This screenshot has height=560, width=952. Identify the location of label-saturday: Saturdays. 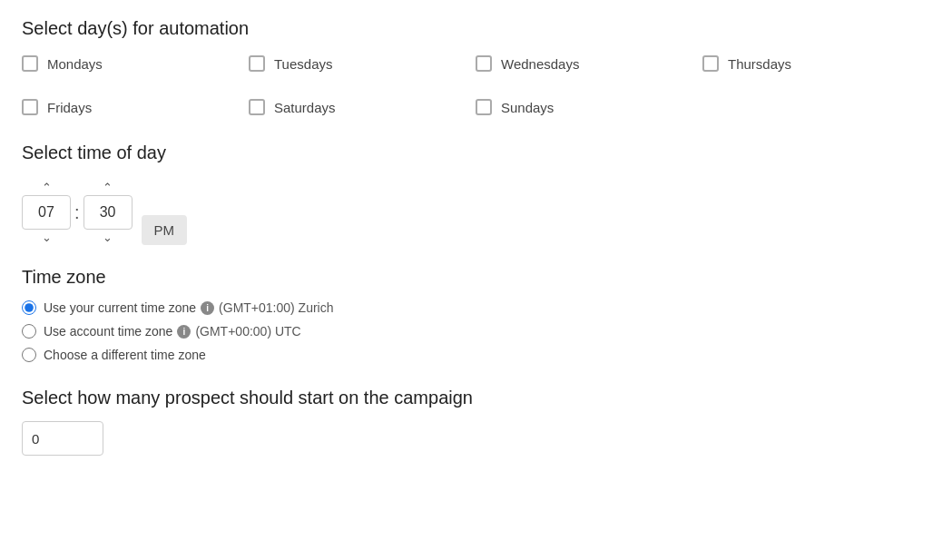
(305, 107).